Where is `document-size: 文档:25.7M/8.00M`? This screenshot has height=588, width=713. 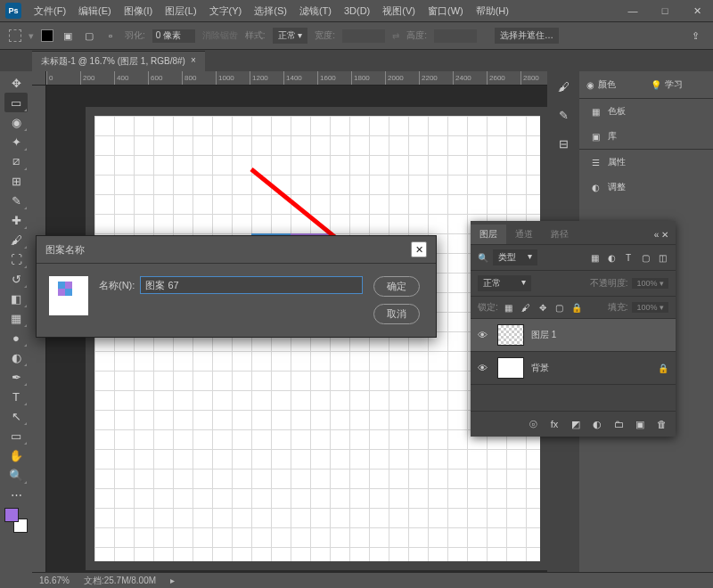 document-size: 文档:25.7M/8.00M is located at coordinates (119, 581).